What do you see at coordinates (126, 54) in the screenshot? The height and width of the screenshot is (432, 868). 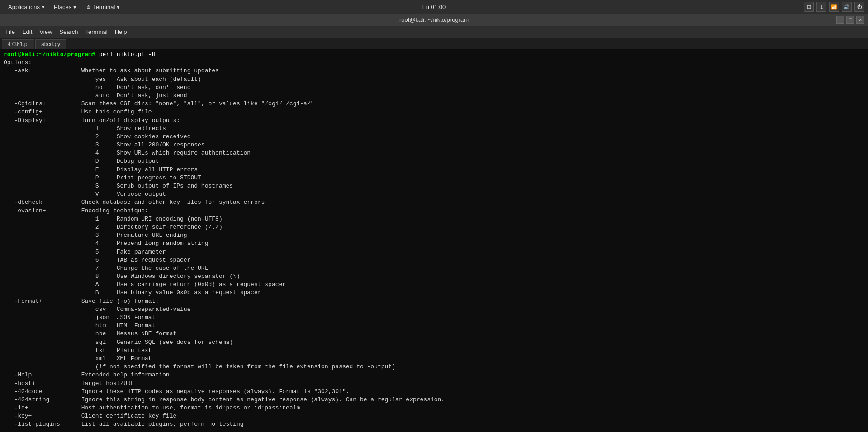 I see `command: perl nikto.pl -H` at bounding box center [126, 54].